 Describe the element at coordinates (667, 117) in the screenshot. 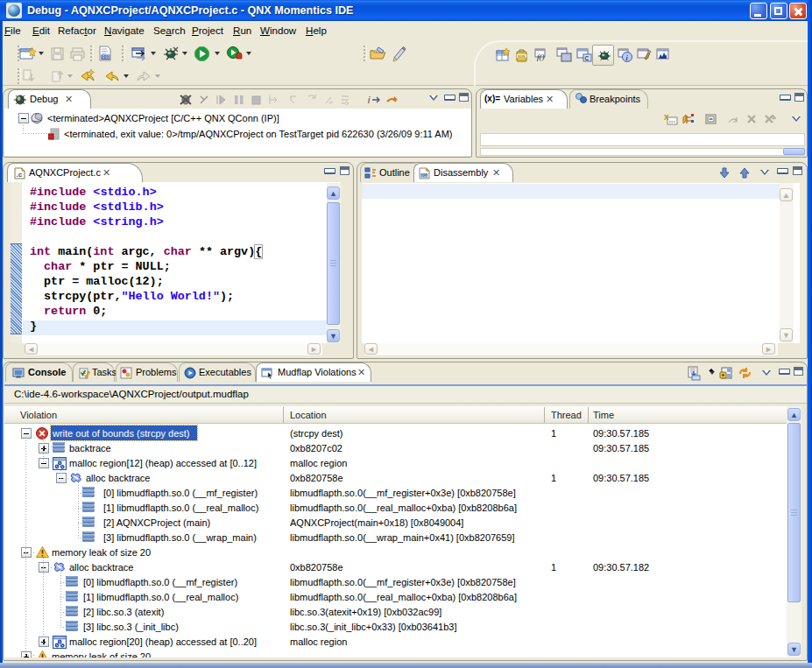

I see `svg-text: x` at that location.